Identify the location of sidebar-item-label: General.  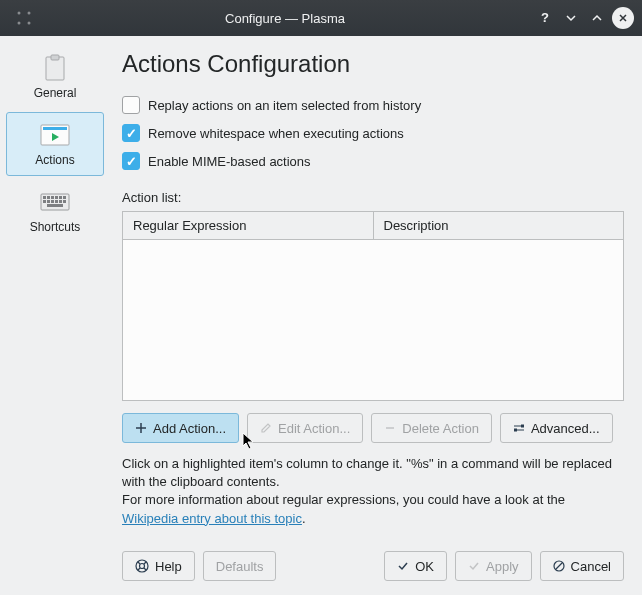
(56, 93).